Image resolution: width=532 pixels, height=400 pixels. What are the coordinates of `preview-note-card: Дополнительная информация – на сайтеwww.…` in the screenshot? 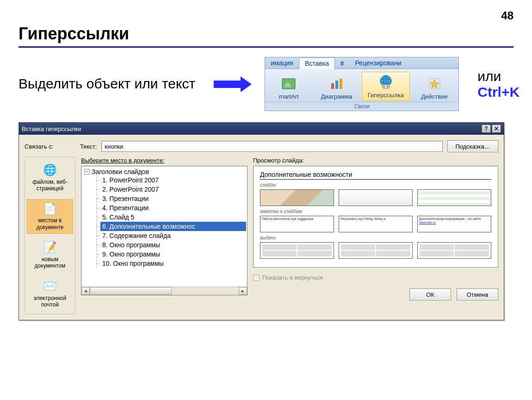 It's located at (454, 224).